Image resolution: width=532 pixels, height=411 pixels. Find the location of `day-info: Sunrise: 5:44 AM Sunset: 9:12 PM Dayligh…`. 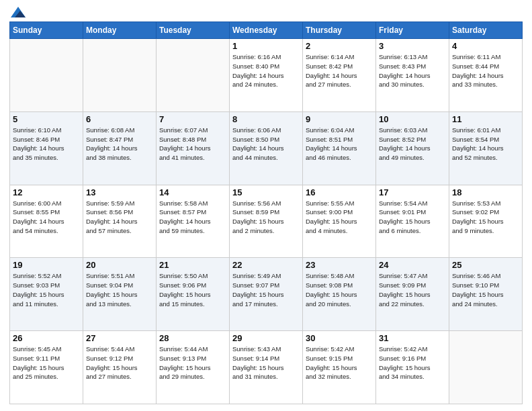

day-info: Sunrise: 5:44 AM Sunset: 9:12 PM Dayligh… is located at coordinates (120, 363).